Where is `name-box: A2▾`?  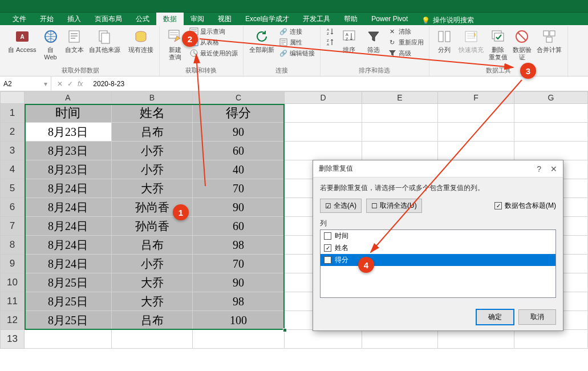 name-box: A2▾ is located at coordinates (26, 83).